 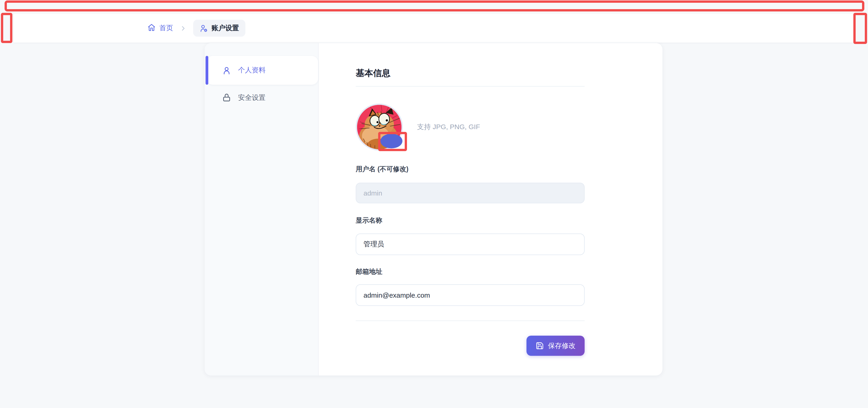 I want to click on user-gear-icon, so click(x=204, y=28).